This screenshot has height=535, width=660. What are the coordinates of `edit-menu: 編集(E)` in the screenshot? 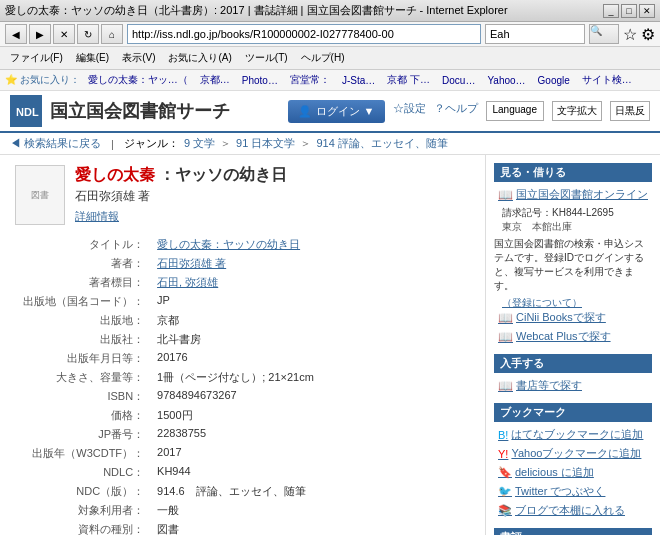 It's located at (92, 58).